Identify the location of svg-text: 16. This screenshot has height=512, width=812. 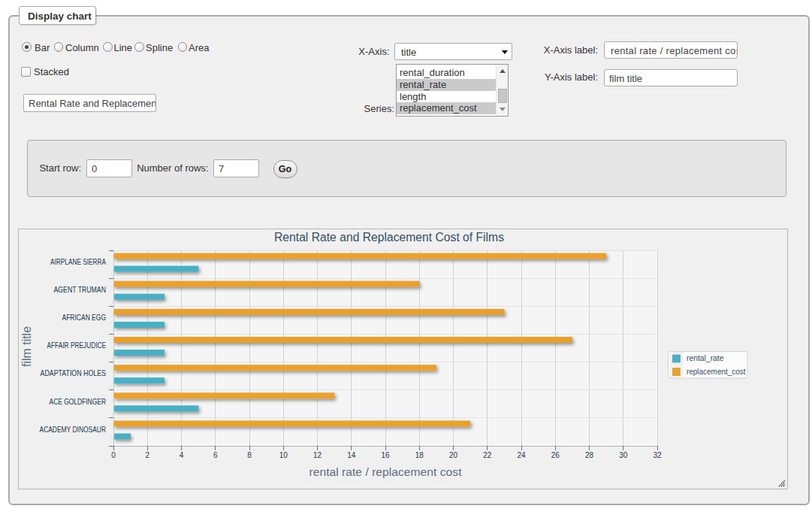
(385, 456).